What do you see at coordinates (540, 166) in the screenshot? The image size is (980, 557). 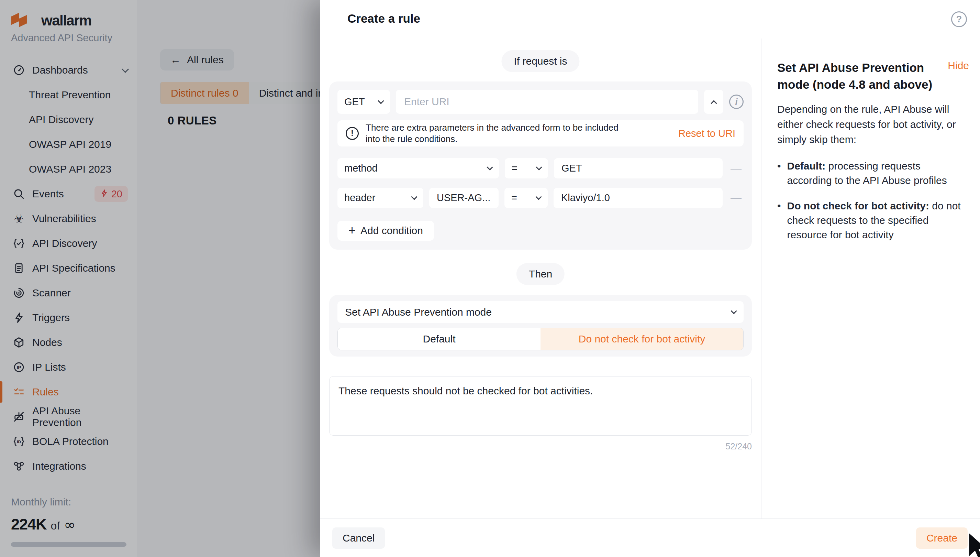 I see `conditions-box: GET i ! There are extra parameters in th…` at bounding box center [540, 166].